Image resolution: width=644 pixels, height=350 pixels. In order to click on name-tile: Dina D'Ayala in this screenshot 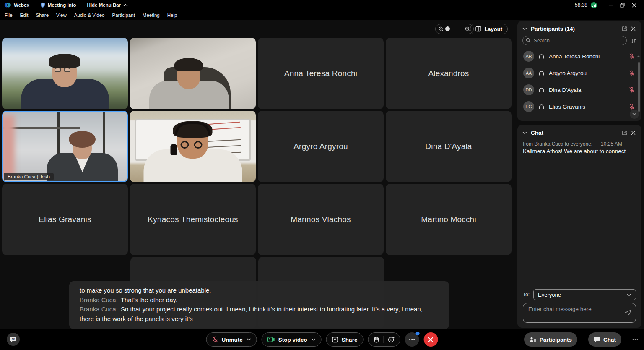, I will do `click(449, 146)`.